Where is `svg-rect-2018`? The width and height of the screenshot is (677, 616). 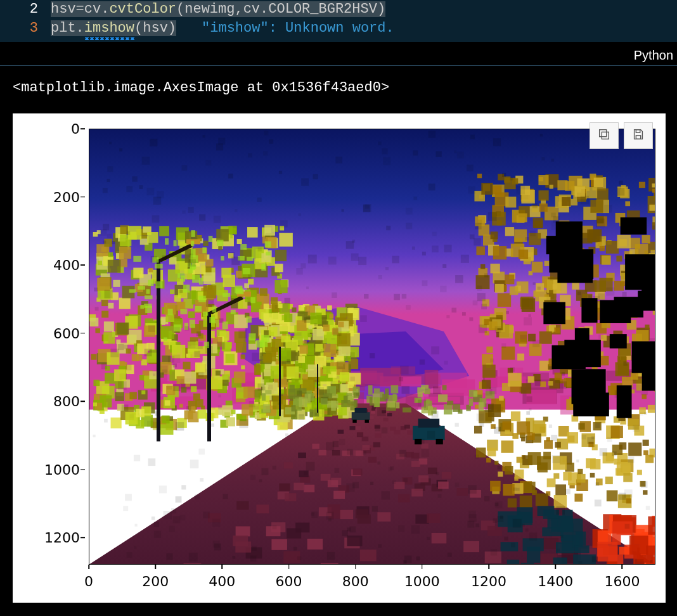 svg-rect-2018 is located at coordinates (185, 167).